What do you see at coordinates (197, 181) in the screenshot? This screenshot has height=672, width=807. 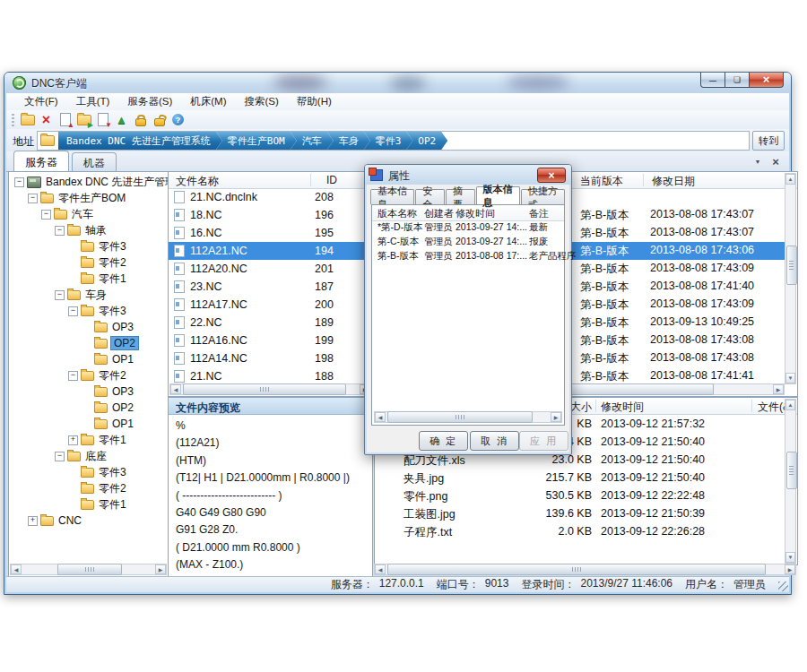 I see `column-header-name: 文件名称` at bounding box center [197, 181].